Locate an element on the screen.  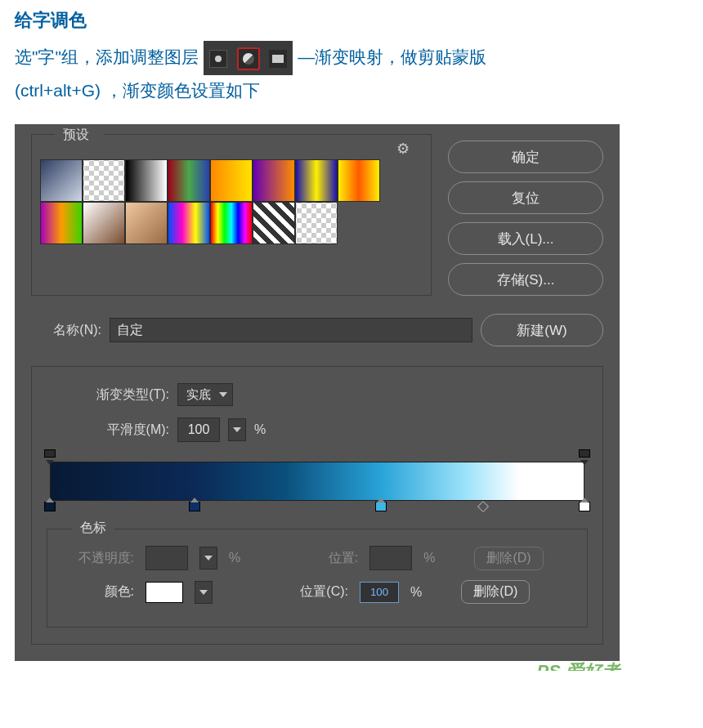
article-line2: (ctrl+alt+G) ，渐变颜色设置如下 is located at coordinates (137, 90).